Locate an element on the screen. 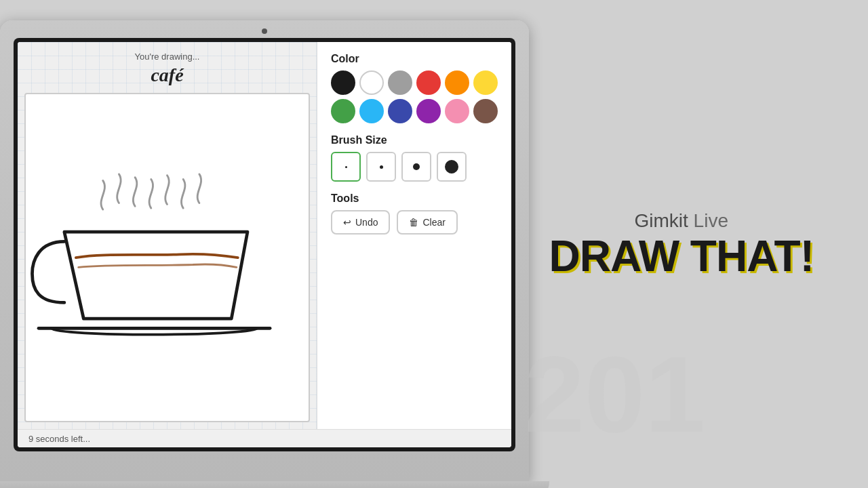  color-orange is located at coordinates (457, 83).